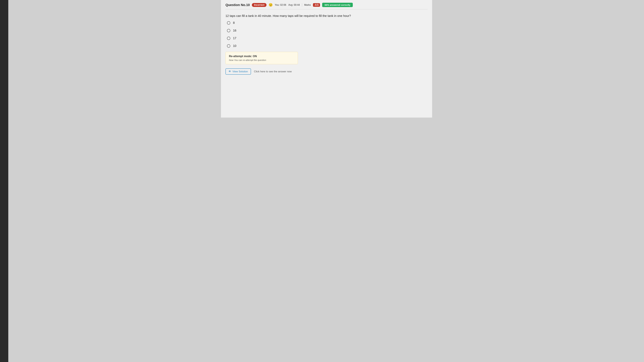  Describe the element at coordinates (294, 5) in the screenshot. I see `avg-time: Avg: 00:44` at that location.